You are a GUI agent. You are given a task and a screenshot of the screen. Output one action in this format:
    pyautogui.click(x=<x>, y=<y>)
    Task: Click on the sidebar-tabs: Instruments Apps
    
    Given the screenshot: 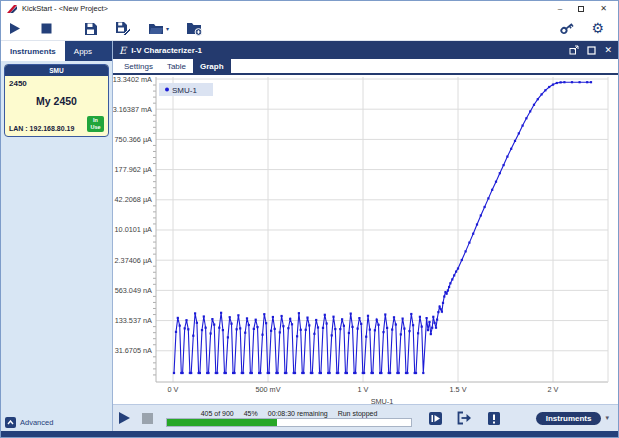 What is the action you would take?
    pyautogui.click(x=56, y=51)
    